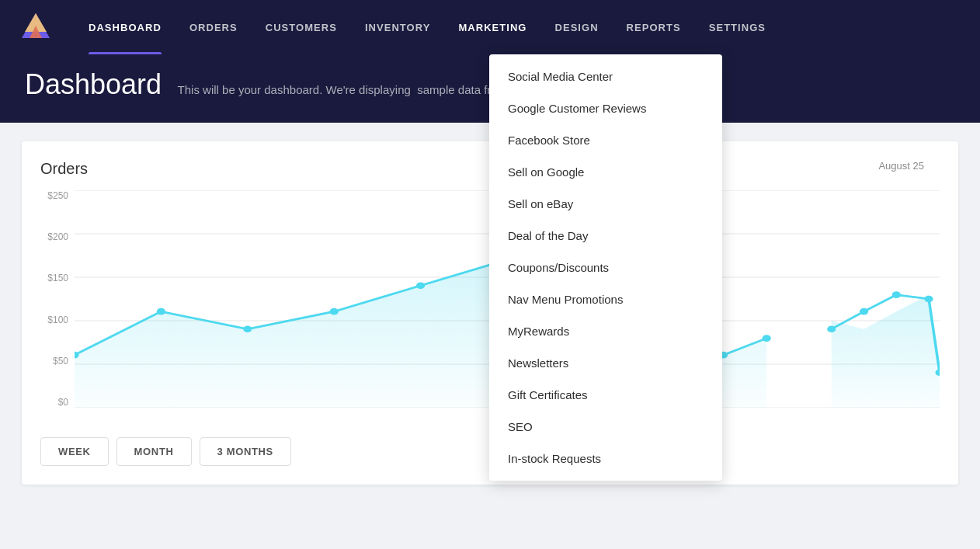 This screenshot has width=980, height=549. What do you see at coordinates (490, 27) in the screenshot?
I see `navbar: DASHBOARD ORDERS CUSTOMERS INVENTORY MAR…` at bounding box center [490, 27].